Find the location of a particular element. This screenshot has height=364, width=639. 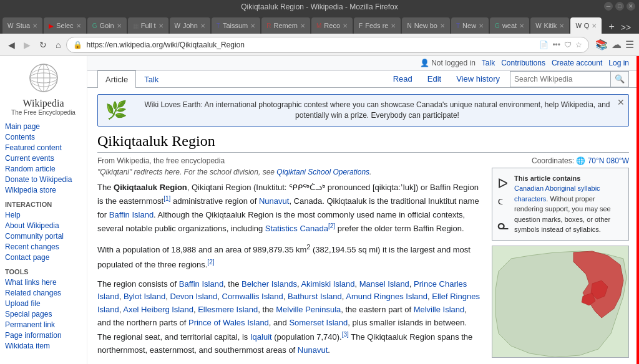

sidebar-item-special-pages: Special pages is located at coordinates (44, 314).